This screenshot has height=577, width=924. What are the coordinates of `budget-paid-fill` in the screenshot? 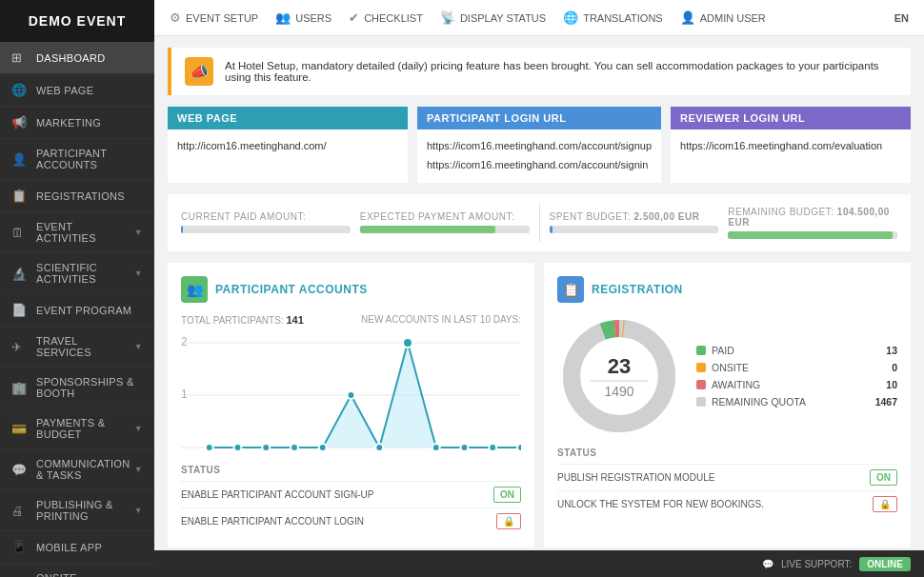 It's located at (182, 229).